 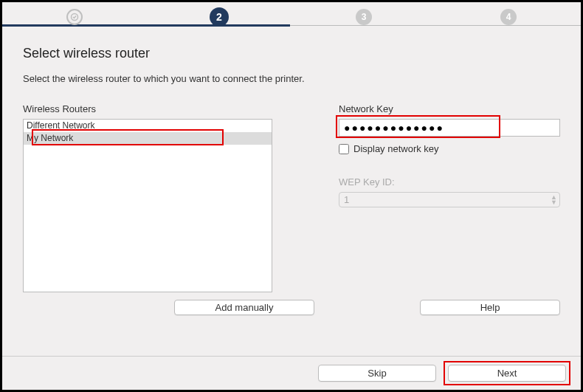 I want to click on step-2-badge: 2, so click(x=219, y=17).